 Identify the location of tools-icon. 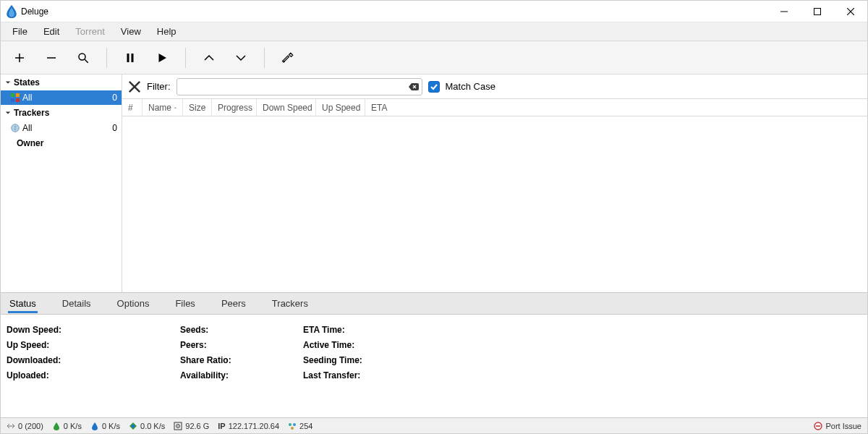
(288, 58).